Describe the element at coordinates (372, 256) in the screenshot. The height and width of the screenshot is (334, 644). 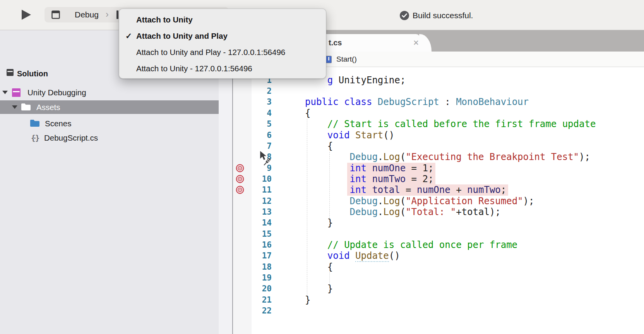
I see `code-token: Update` at that location.